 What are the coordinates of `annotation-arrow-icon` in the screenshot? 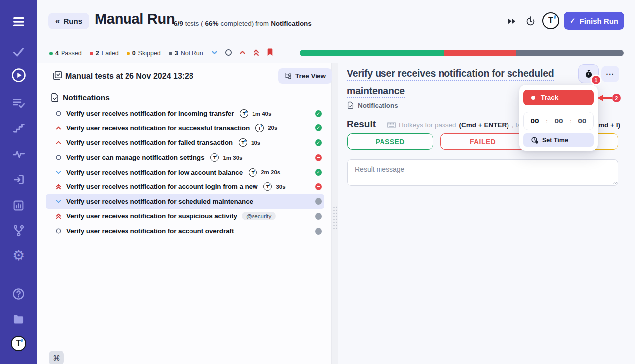 It's located at (605, 99).